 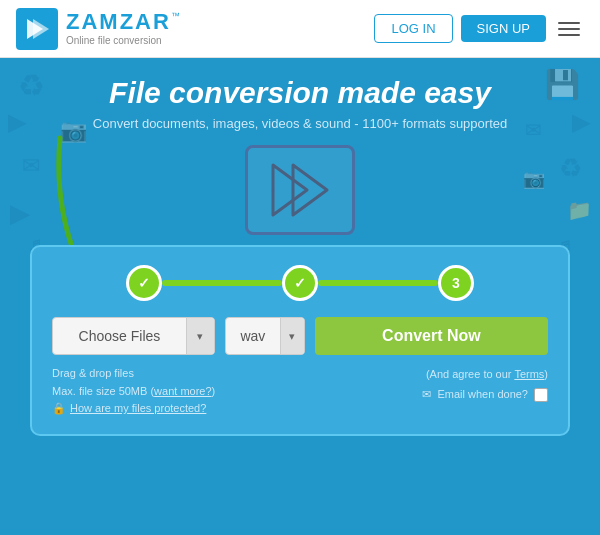 What do you see at coordinates (59, 409) in the screenshot?
I see `lock-icon: 🔒` at bounding box center [59, 409].